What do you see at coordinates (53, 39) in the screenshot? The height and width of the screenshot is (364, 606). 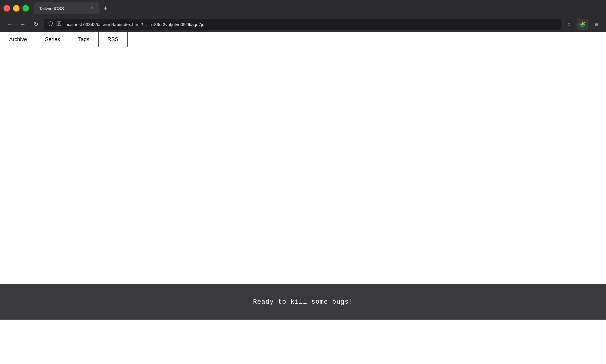 I see `nav-item-series: Series` at bounding box center [53, 39].